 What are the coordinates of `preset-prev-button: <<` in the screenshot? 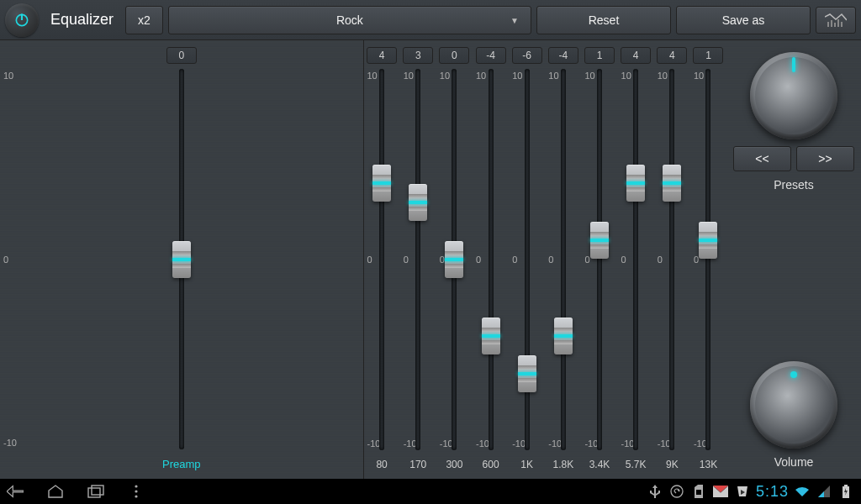 It's located at (762, 159).